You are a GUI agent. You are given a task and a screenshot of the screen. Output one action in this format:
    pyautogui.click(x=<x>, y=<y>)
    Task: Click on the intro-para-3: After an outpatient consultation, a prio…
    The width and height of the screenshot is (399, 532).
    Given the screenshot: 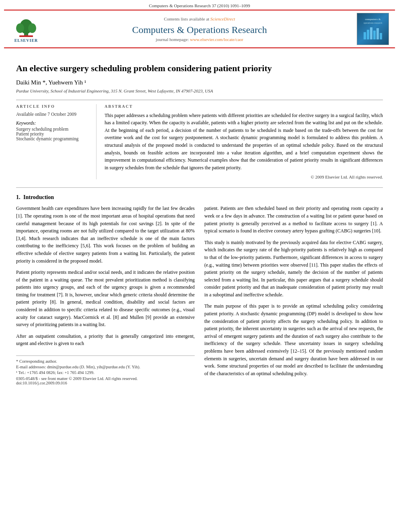 What is the action you would take?
    pyautogui.click(x=105, y=340)
    